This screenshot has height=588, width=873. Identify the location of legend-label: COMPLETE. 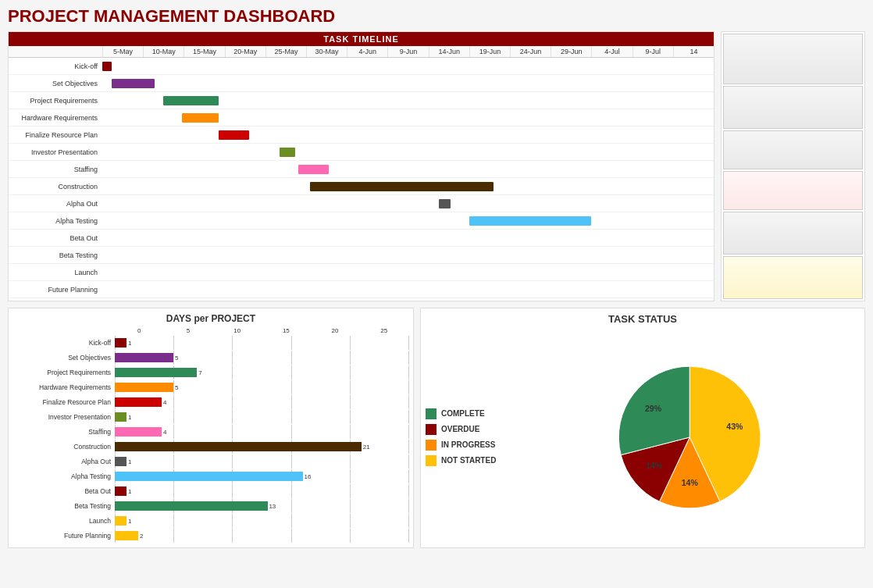
(463, 414).